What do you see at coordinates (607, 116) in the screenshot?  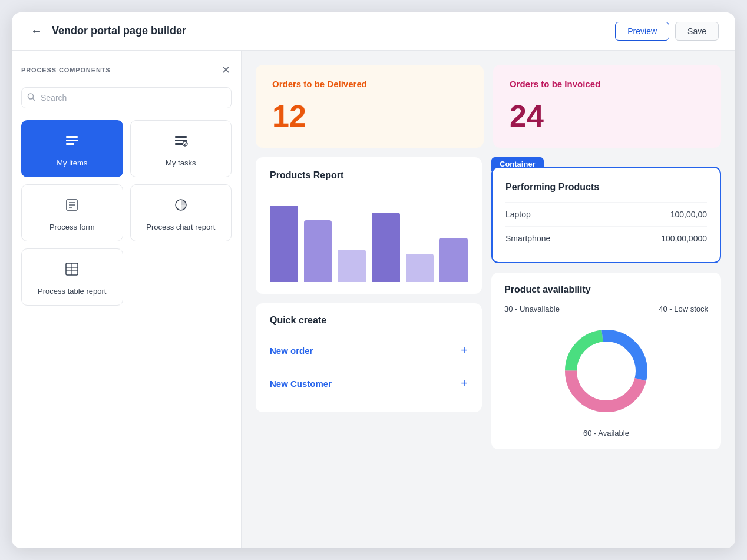 I see `stat-card-invoiced-value: 24` at bounding box center [607, 116].